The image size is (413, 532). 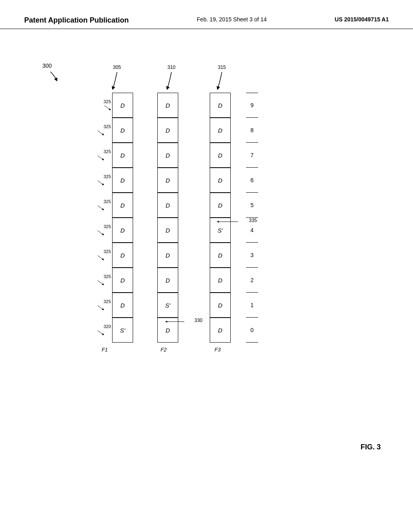 What do you see at coordinates (123, 255) in the screenshot?
I see `col1-row3-cell: D` at bounding box center [123, 255].